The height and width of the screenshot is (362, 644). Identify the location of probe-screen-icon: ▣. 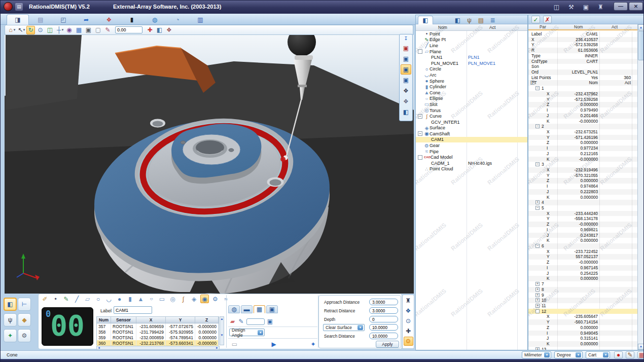
(270, 321).